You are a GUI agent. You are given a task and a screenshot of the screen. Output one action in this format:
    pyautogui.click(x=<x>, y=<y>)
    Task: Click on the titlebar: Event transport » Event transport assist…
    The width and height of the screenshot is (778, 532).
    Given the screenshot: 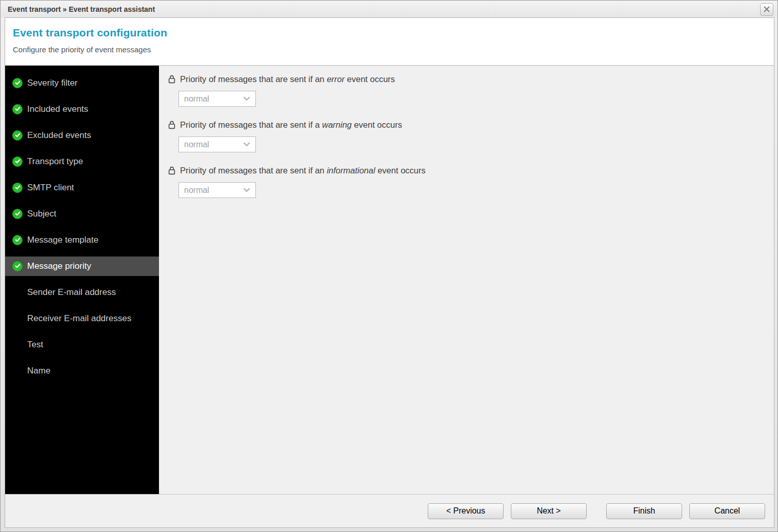 What is the action you would take?
    pyautogui.click(x=389, y=9)
    